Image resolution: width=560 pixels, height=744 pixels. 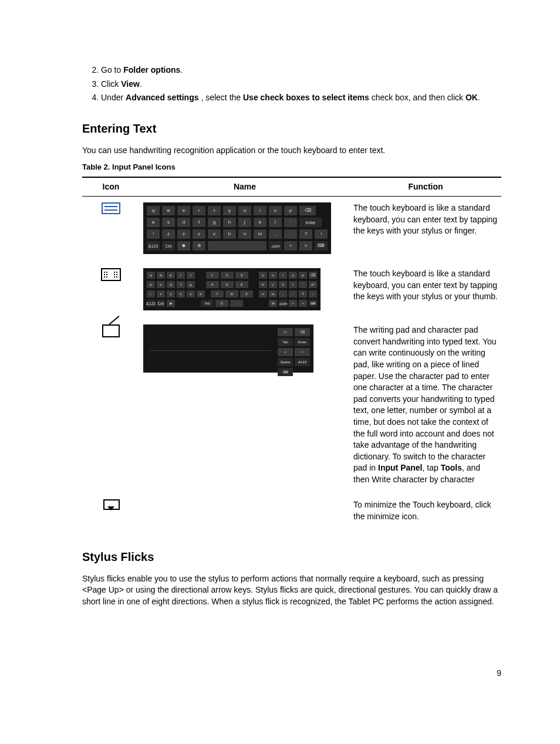 I want to click on key: ?, so click(x=303, y=294).